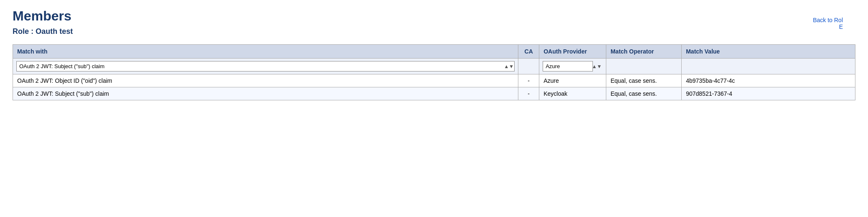  What do you see at coordinates (644, 66) in the screenshot?
I see `new-row-operator-cell` at bounding box center [644, 66].